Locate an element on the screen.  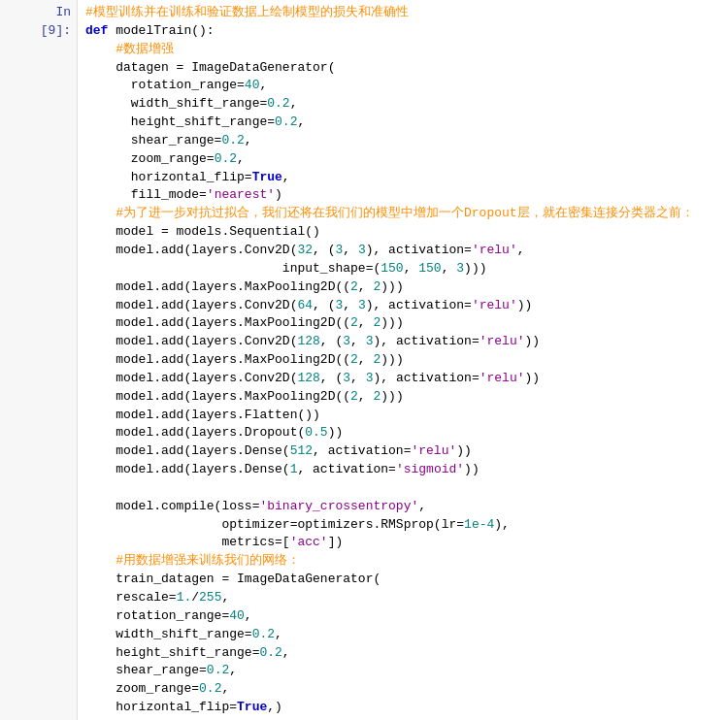
code-line is located at coordinates (404, 489).